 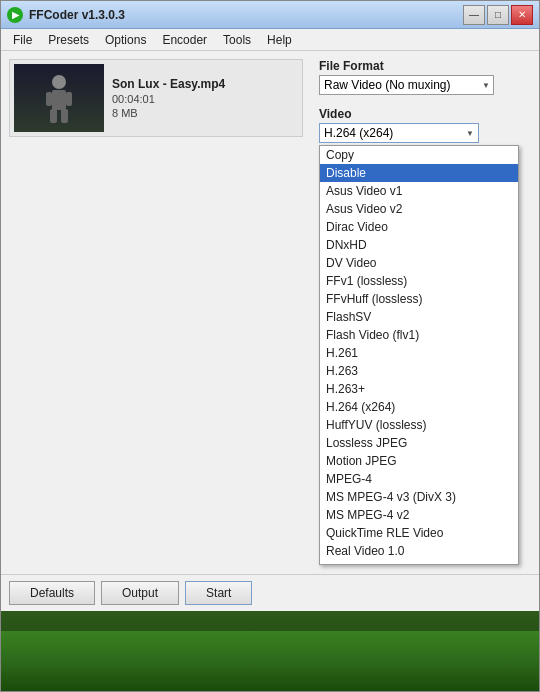 What do you see at coordinates (126, 40) in the screenshot?
I see `menu-options: Options` at bounding box center [126, 40].